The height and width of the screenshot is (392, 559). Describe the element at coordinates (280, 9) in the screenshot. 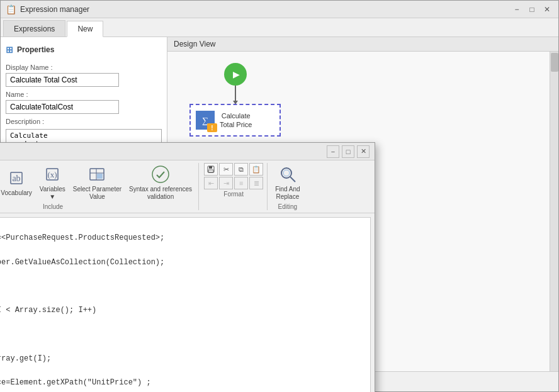

I see `title-bar: 📋 Expression manager − □ ✕` at that location.